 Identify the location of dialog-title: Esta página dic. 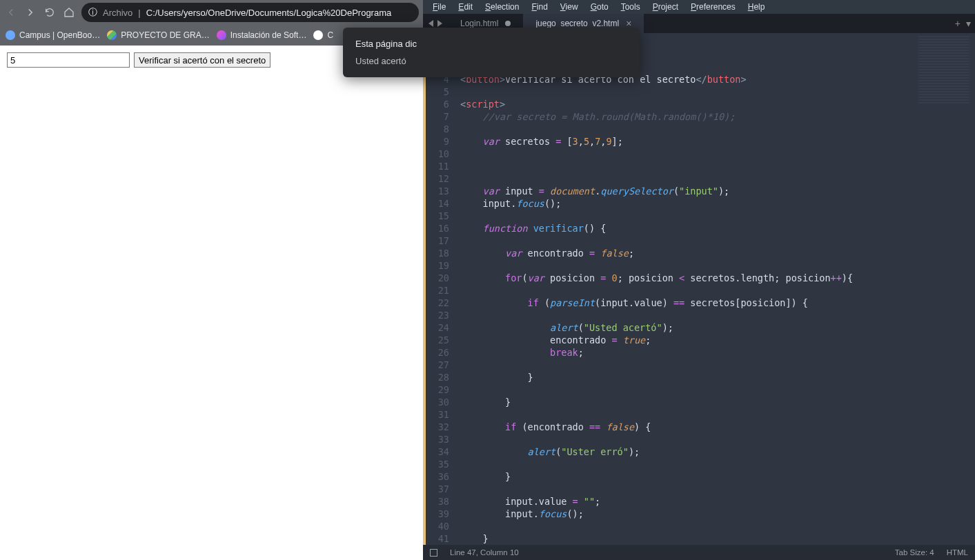
(491, 44).